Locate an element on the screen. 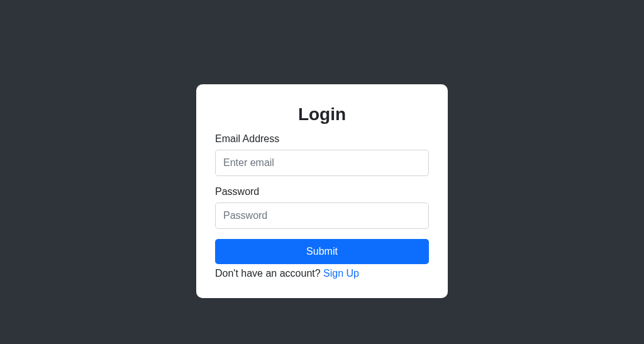 The image size is (644, 344). signup-prompt-text: Don't have an account? is located at coordinates (269, 273).